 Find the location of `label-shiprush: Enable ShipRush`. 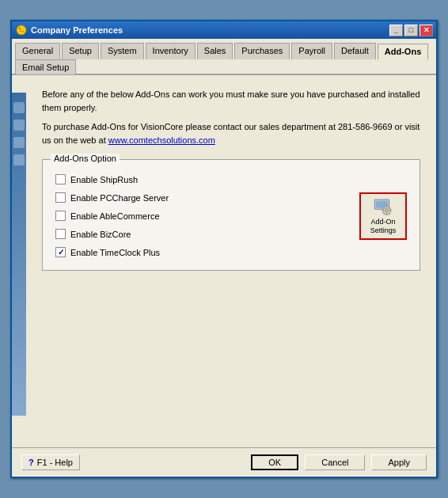

label-shiprush: Enable ShipRush is located at coordinates (104, 180).